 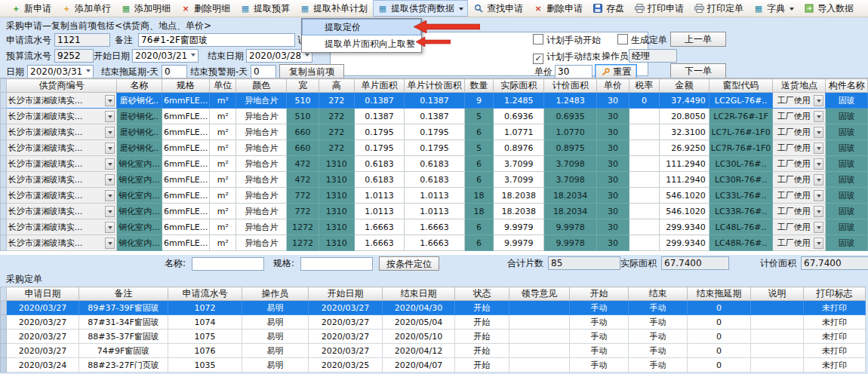 What do you see at coordinates (599, 294) in the screenshot?
I see `column-header: 开始` at bounding box center [599, 294].